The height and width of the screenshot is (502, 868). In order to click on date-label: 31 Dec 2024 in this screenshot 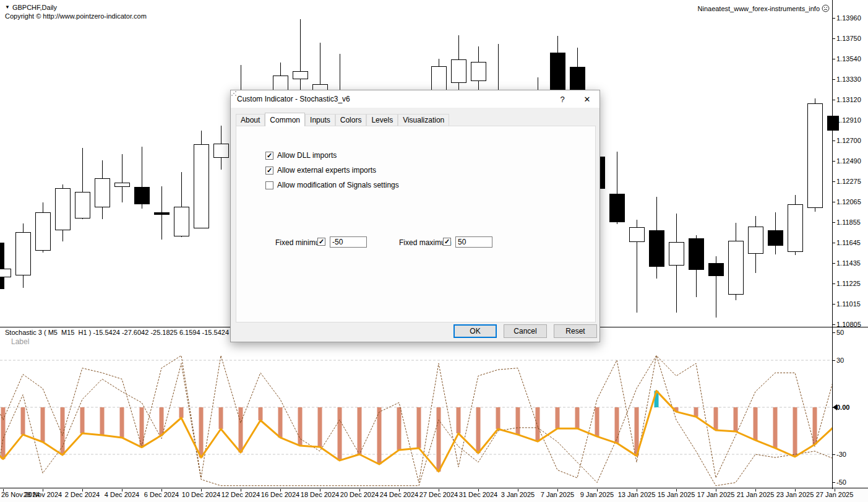, I will do `click(478, 495)`.